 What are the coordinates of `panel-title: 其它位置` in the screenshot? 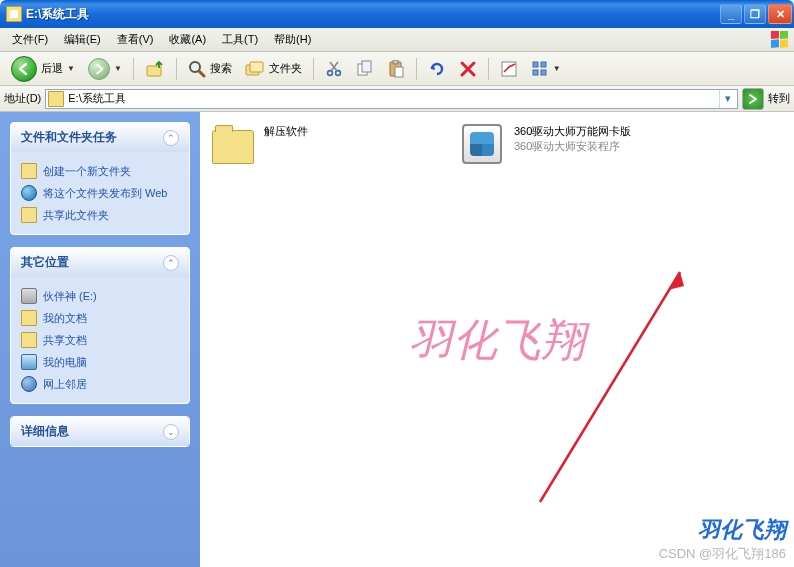 It's located at (45, 262).